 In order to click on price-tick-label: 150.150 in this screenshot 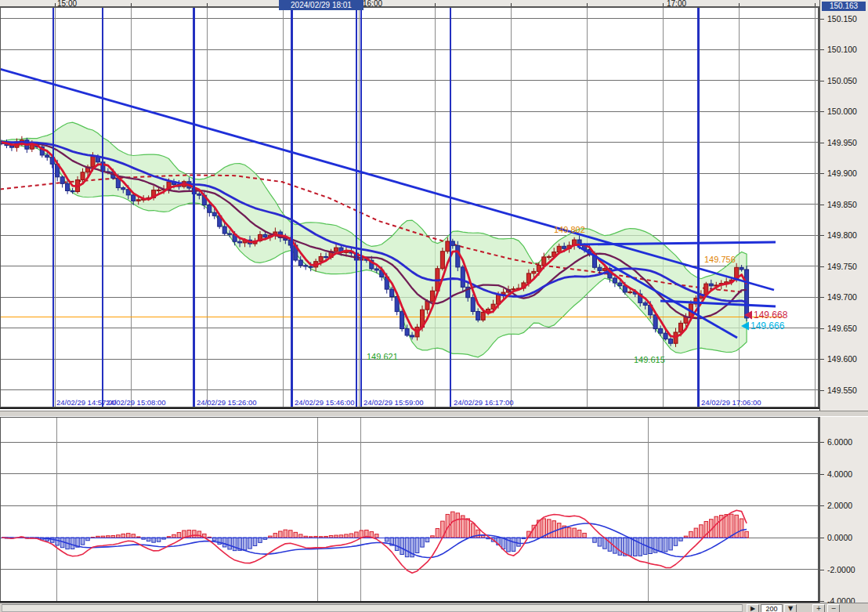, I will do `click(842, 19)`.